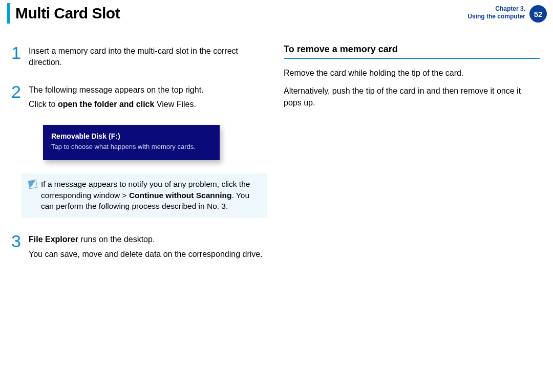 The image size is (553, 392). What do you see at coordinates (412, 51) in the screenshot?
I see `section-heading: To remove a memory card` at bounding box center [412, 51].